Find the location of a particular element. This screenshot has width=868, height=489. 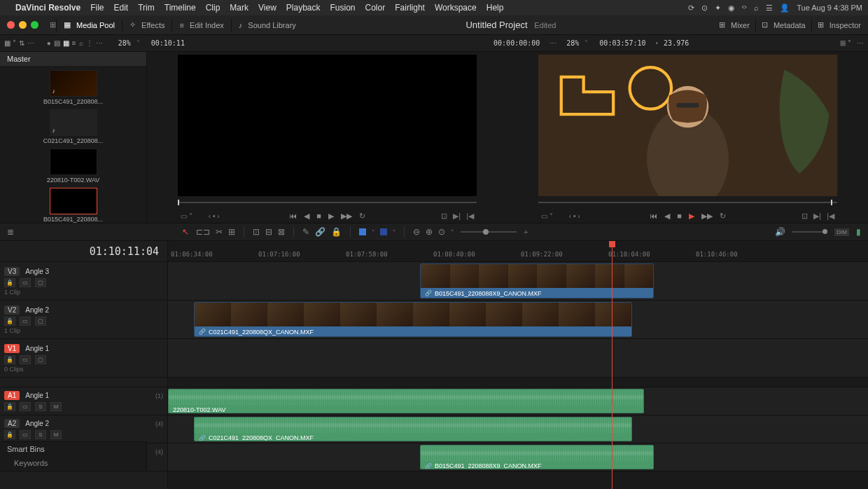

marker-tool: ✎ is located at coordinates (306, 232).